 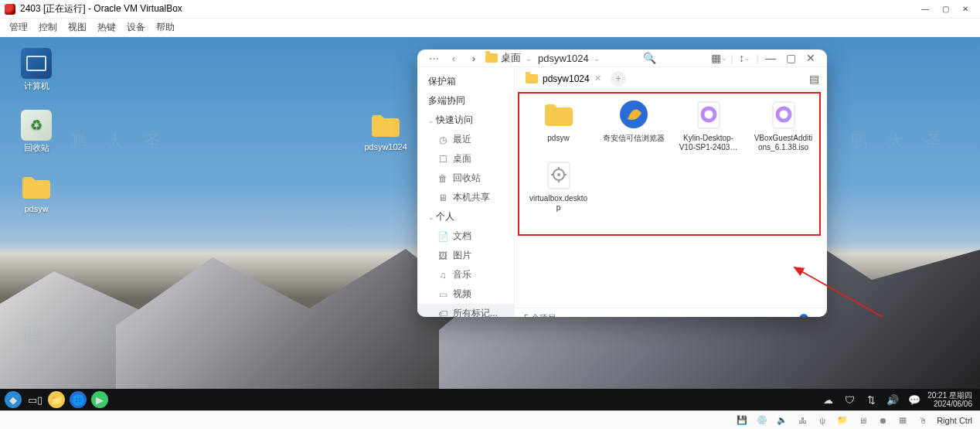 What do you see at coordinates (465, 139) in the screenshot?
I see `sidebar-item-recent: ◷最近` at bounding box center [465, 139].